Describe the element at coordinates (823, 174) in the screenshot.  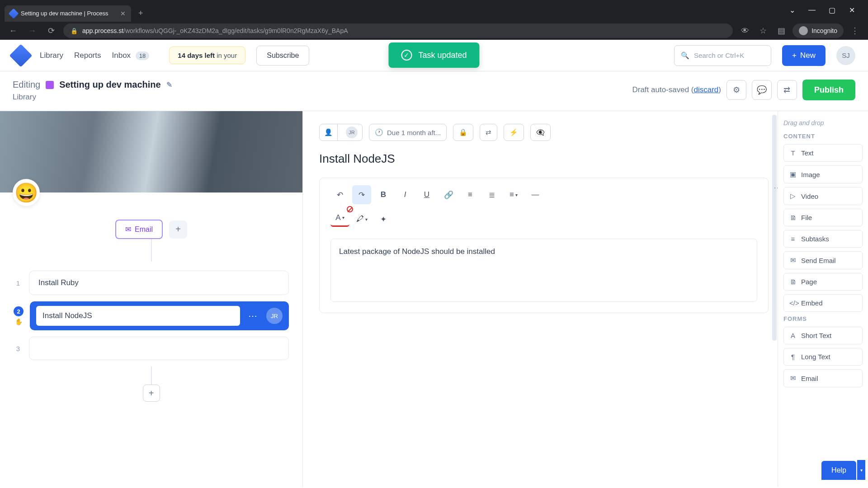
I see `block-image: ▣Image` at that location.